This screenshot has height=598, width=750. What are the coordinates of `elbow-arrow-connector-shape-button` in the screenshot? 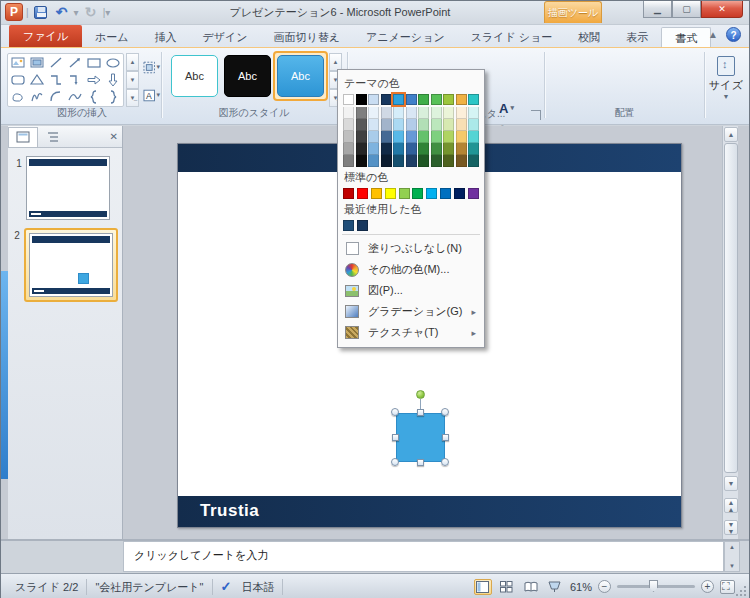 It's located at (76, 80).